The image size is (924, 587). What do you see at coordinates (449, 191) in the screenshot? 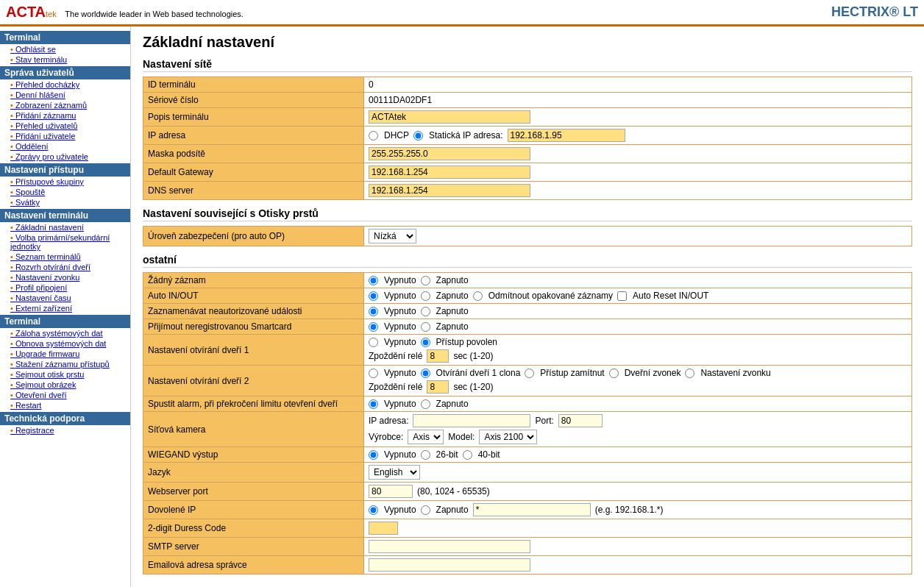
I see `input-dns` at bounding box center [449, 191].